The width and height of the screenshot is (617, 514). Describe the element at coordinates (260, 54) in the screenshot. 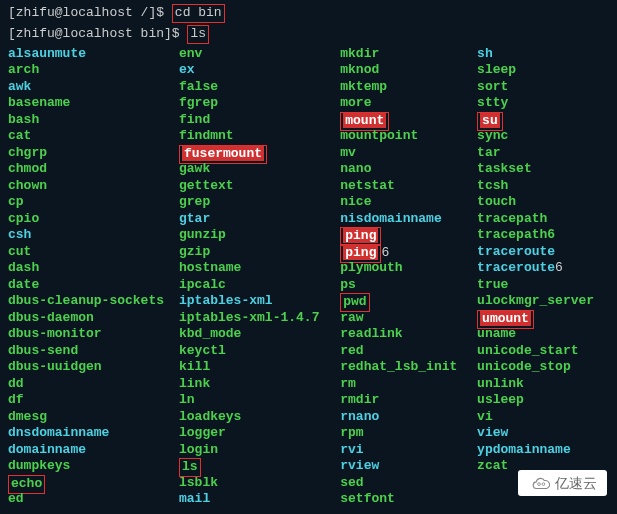

I see `file-item: env` at that location.